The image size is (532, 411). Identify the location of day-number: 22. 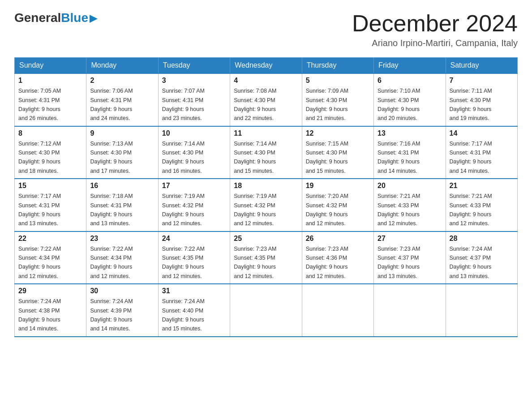
(50, 239).